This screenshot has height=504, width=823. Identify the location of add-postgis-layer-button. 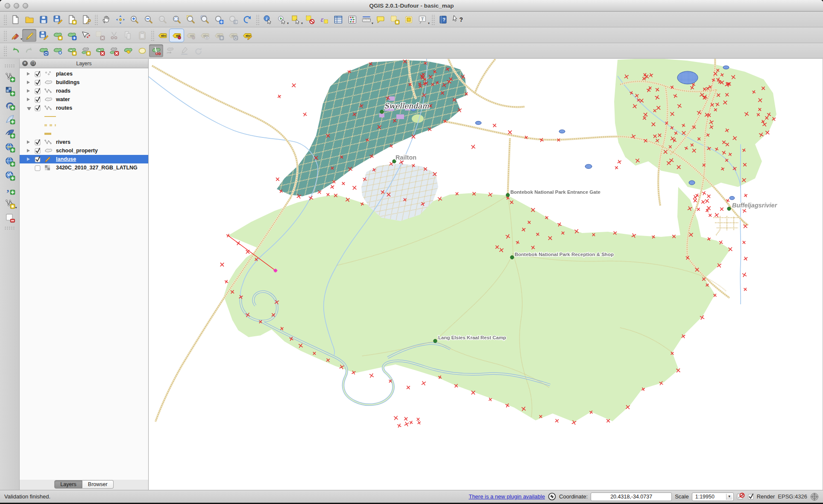
(10, 105).